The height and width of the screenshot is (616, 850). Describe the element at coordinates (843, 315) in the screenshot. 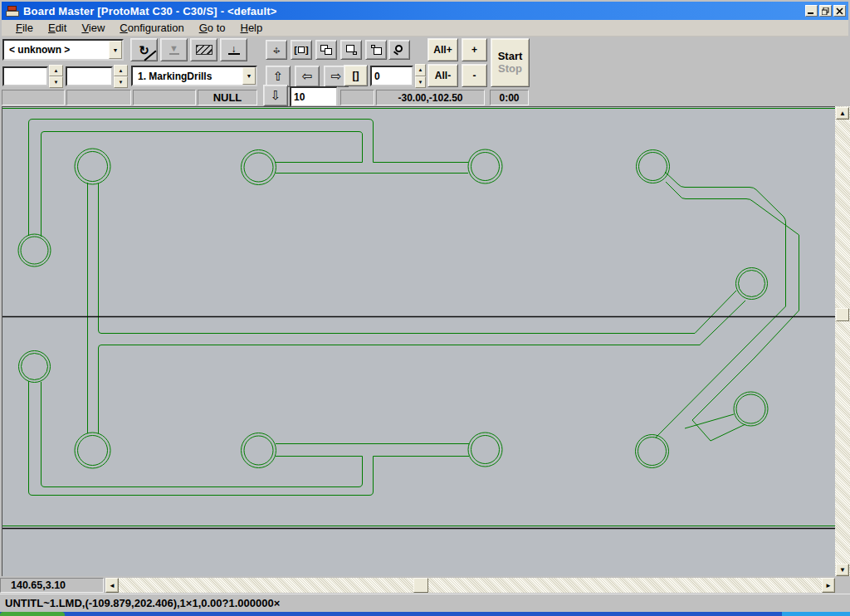

I see `vertical-scroll-thumb` at that location.